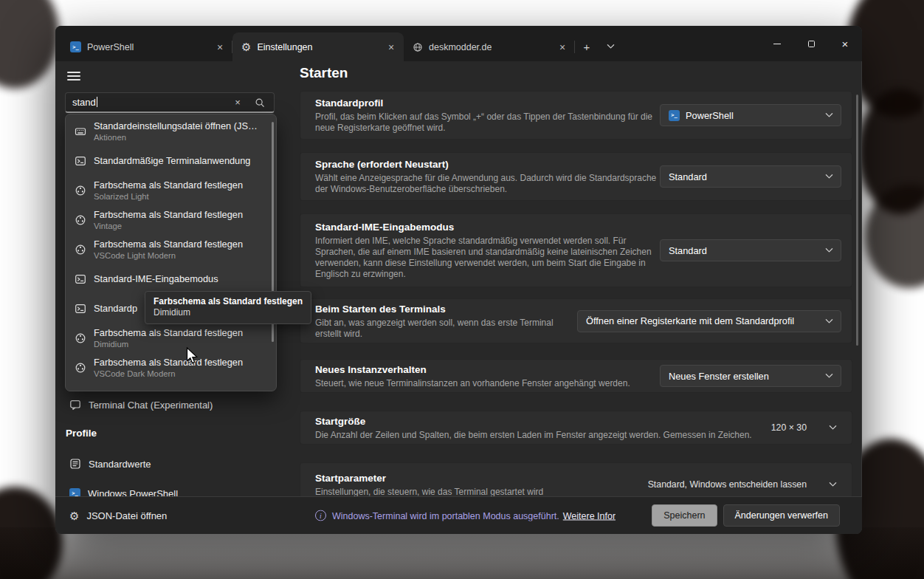 Image resolution: width=924 pixels, height=579 pixels. Describe the element at coordinates (461, 47) in the screenshot. I see `tab-label: deskmodder.de` at that location.